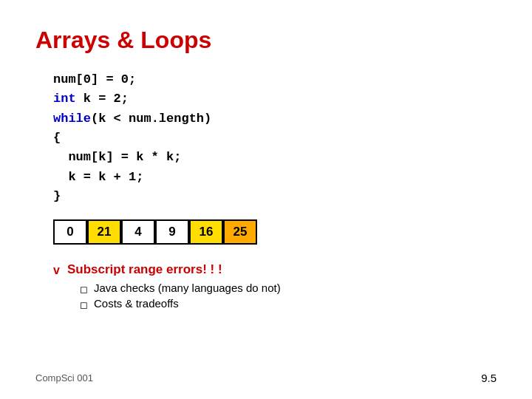 The image size is (532, 399). I want to click on sub-bullets: ◻ Java checks (many languages do not) ◻ …, so click(288, 296).